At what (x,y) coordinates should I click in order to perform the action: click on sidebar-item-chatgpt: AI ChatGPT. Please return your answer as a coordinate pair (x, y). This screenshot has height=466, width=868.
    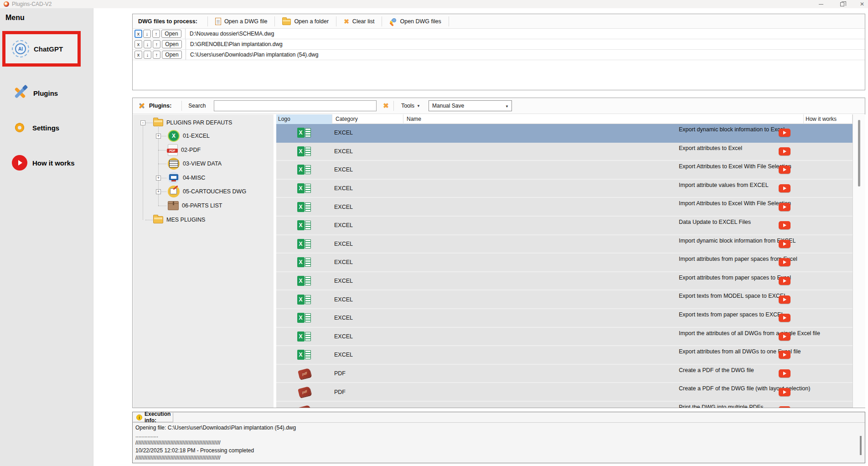
    Looking at the image, I should click on (41, 49).